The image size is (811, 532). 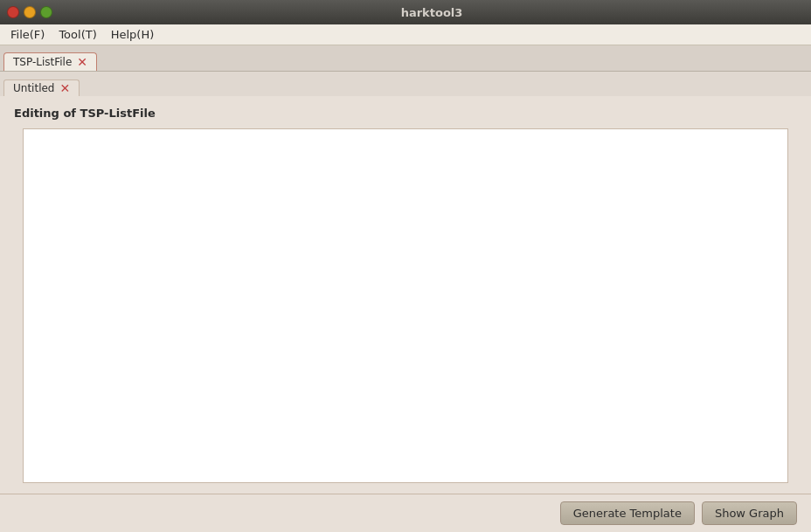 I want to click on generate-template-button: Generate Template, so click(x=627, y=514).